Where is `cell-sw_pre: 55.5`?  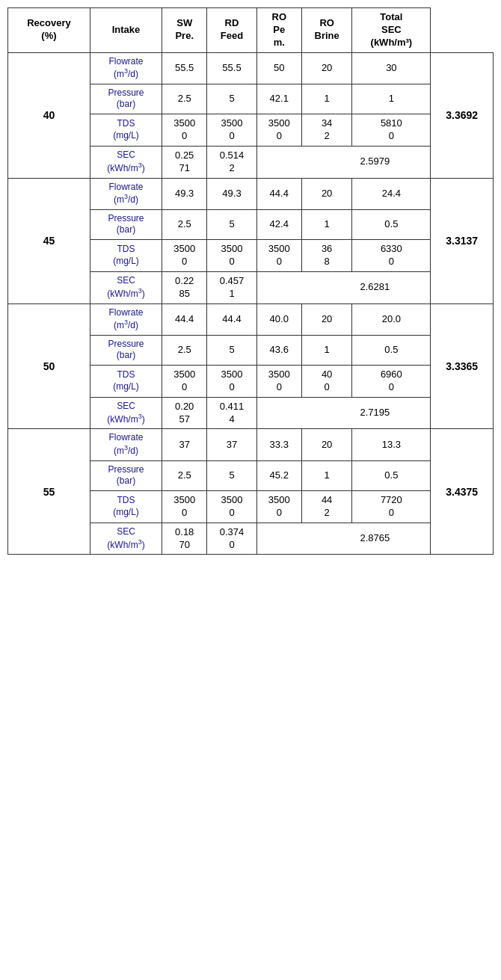
cell-sw_pre: 55.5 is located at coordinates (232, 68).